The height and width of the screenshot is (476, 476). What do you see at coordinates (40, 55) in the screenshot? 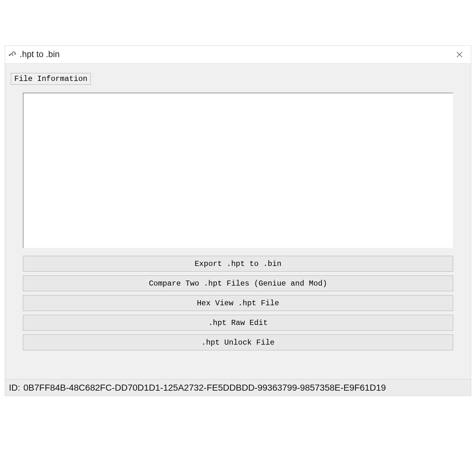
I see `window-title: .hpt to .bin` at bounding box center [40, 55].